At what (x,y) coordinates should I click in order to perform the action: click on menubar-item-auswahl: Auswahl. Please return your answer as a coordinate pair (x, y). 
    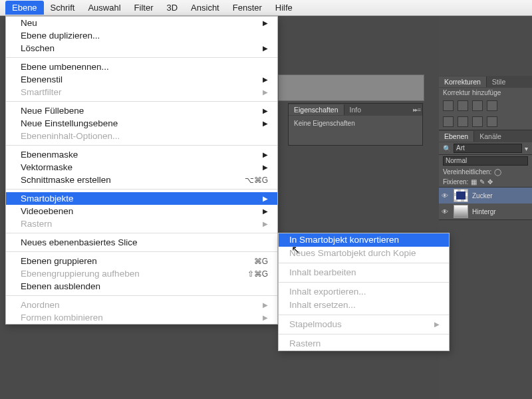
    Looking at the image, I should click on (104, 8).